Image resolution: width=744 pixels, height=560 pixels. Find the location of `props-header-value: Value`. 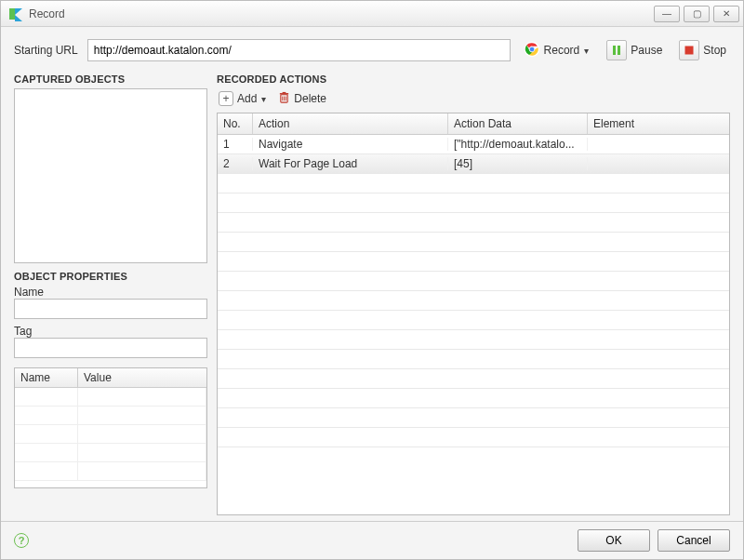

props-header-value: Value is located at coordinates (142, 378).